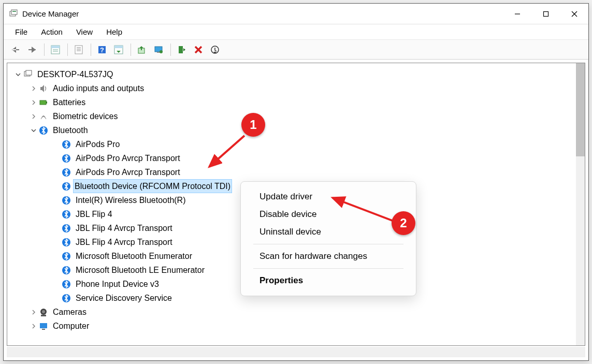 The height and width of the screenshot is (364, 592). Describe the element at coordinates (296, 75) in the screenshot. I see `tree-root: DESKTOP-4L537JQ` at that location.